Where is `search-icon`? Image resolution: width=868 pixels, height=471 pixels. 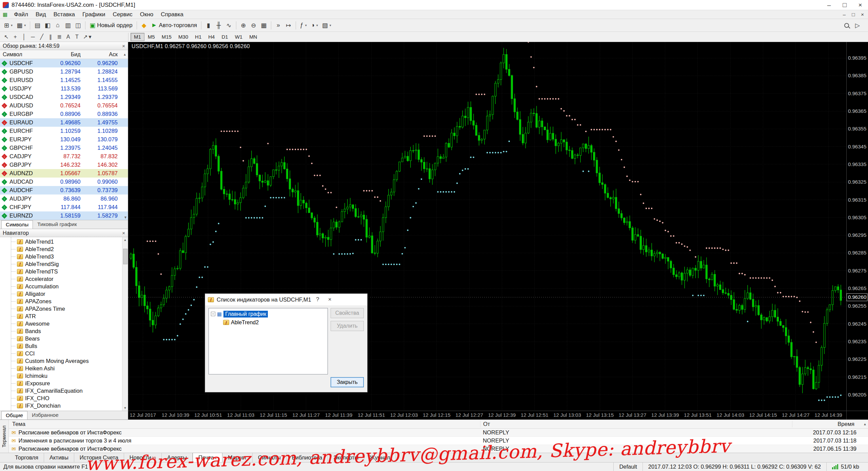 search-icon is located at coordinates (847, 25).